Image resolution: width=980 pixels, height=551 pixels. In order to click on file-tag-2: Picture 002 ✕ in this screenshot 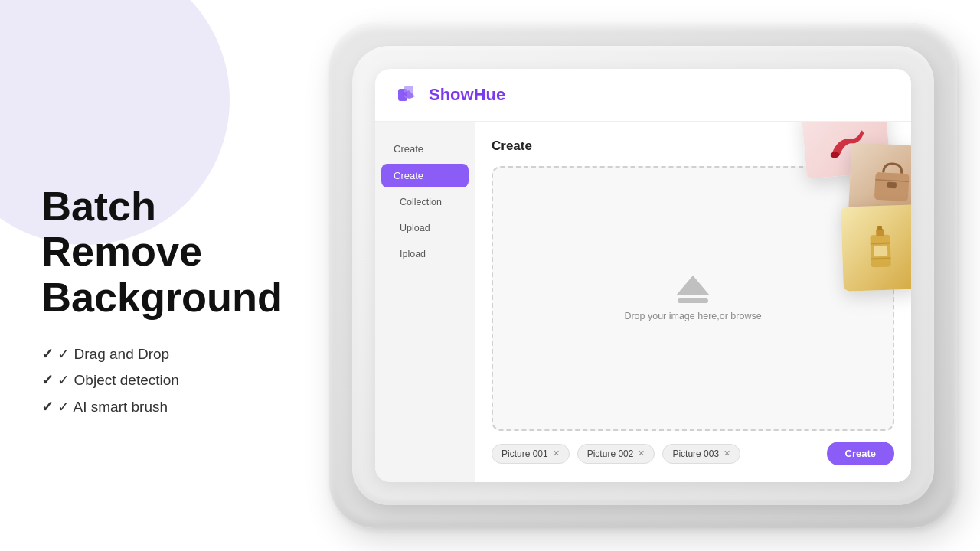, I will do `click(616, 454)`.